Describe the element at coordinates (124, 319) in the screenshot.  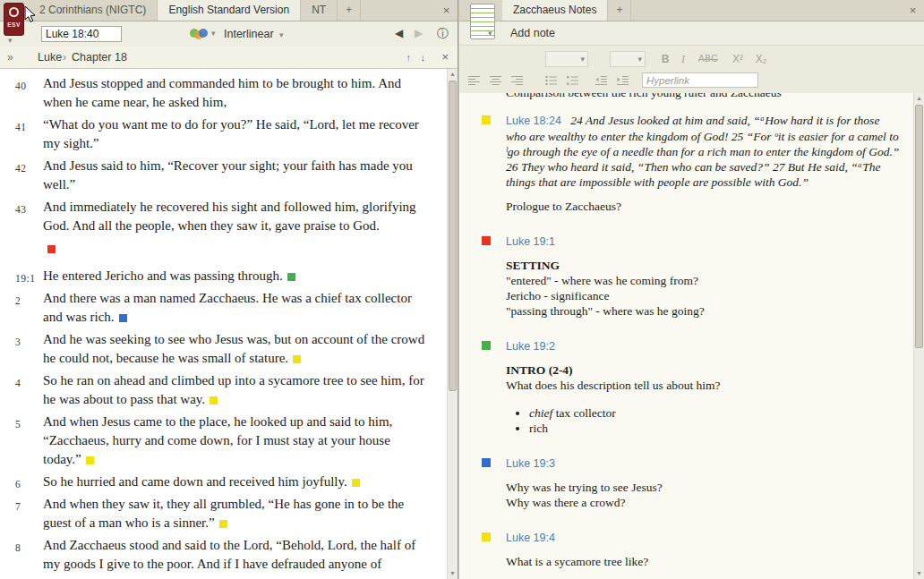
I see `highlight-square-blue` at that location.